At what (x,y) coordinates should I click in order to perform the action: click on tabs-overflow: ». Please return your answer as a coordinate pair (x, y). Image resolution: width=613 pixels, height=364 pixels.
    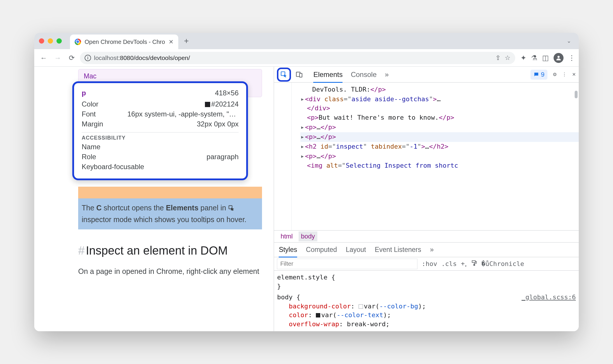
    Looking at the image, I should click on (387, 75).